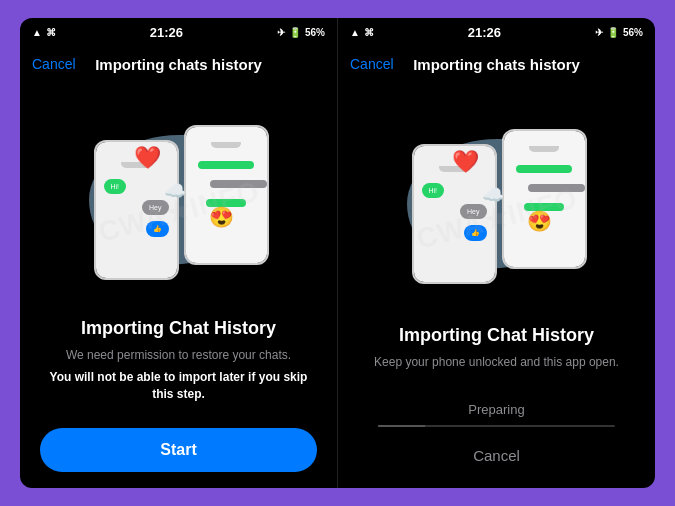 This screenshot has width=675, height=506. What do you see at coordinates (496, 64) in the screenshot?
I see `right-nav-title: Importing chats history` at bounding box center [496, 64].